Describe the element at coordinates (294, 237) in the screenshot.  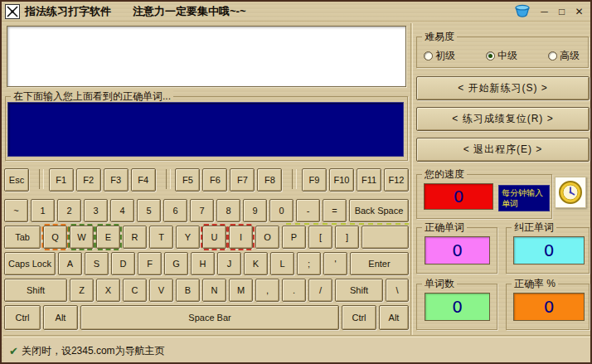
I see `key-p: P` at that location.